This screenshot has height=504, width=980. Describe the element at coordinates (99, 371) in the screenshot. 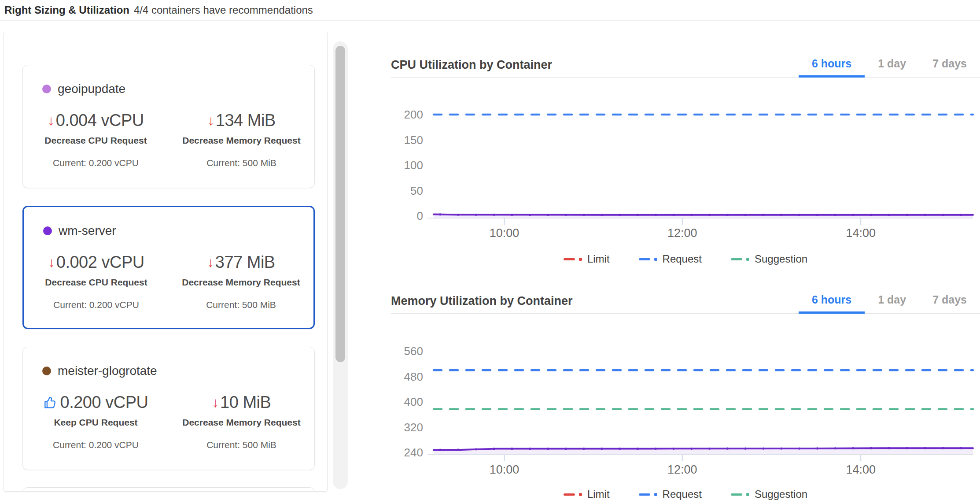

I see `container-card-header: meister-glogrotate` at that location.